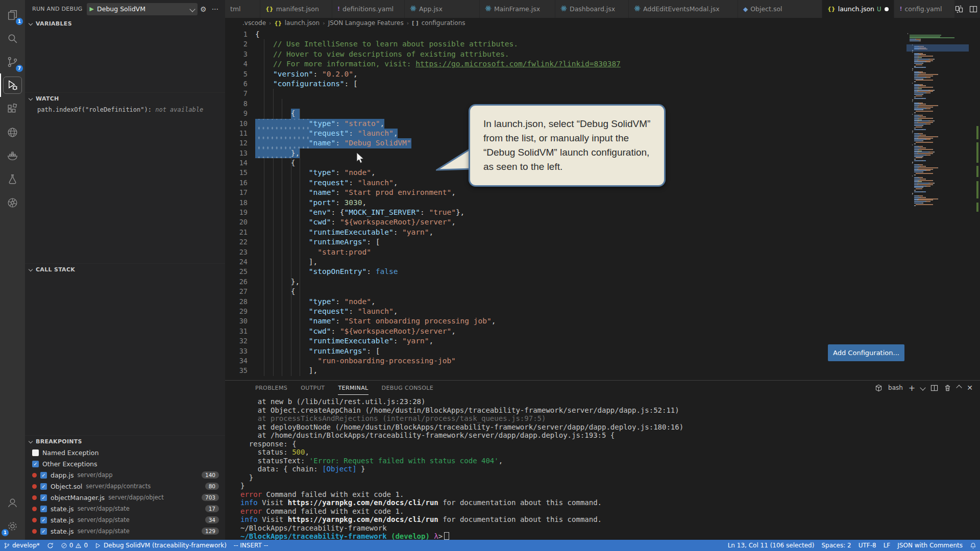  What do you see at coordinates (125, 109) in the screenshot?
I see `watch-expression: path.indexOf("roleDefinition"): not avai…` at bounding box center [125, 109].